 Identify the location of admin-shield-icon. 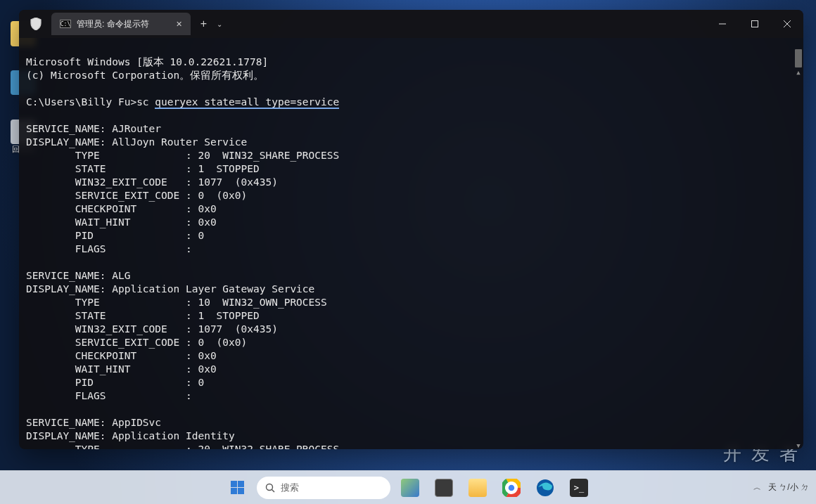
(36, 24).